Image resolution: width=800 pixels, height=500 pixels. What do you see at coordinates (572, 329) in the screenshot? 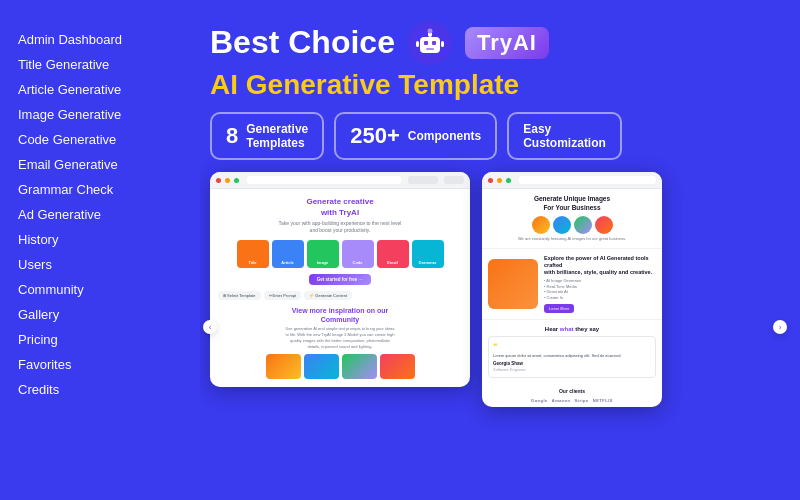
I see `right-testimonial-title: Hear what they say` at bounding box center [572, 329].